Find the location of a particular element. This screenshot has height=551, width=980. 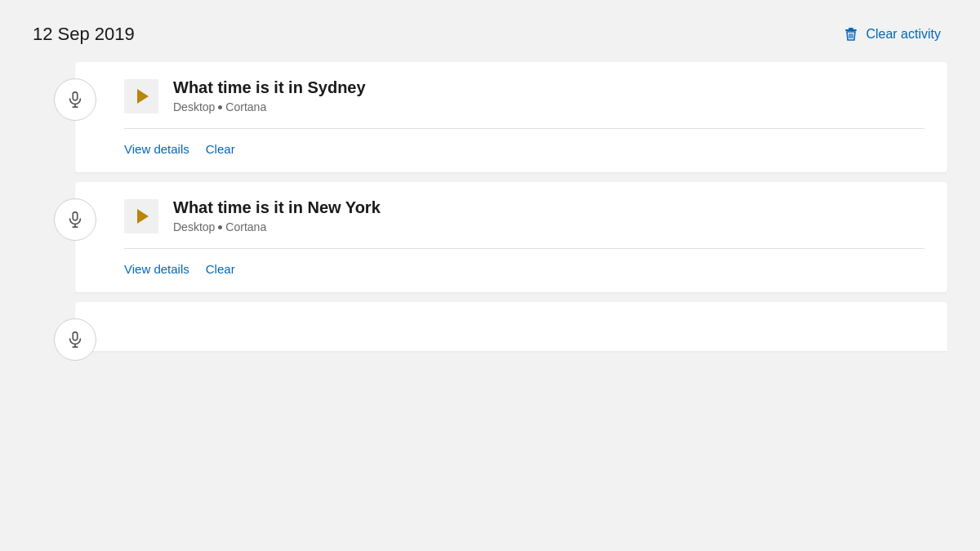

activity-card-partial is located at coordinates (511, 327).